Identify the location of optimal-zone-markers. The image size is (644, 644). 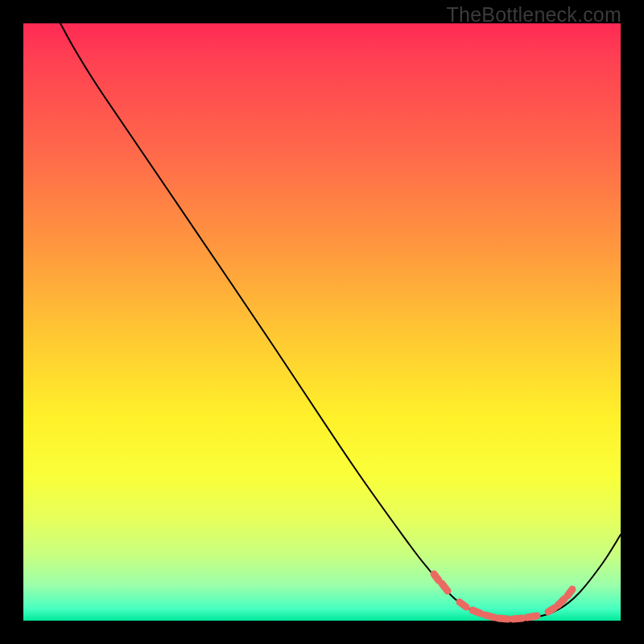
(503, 597).